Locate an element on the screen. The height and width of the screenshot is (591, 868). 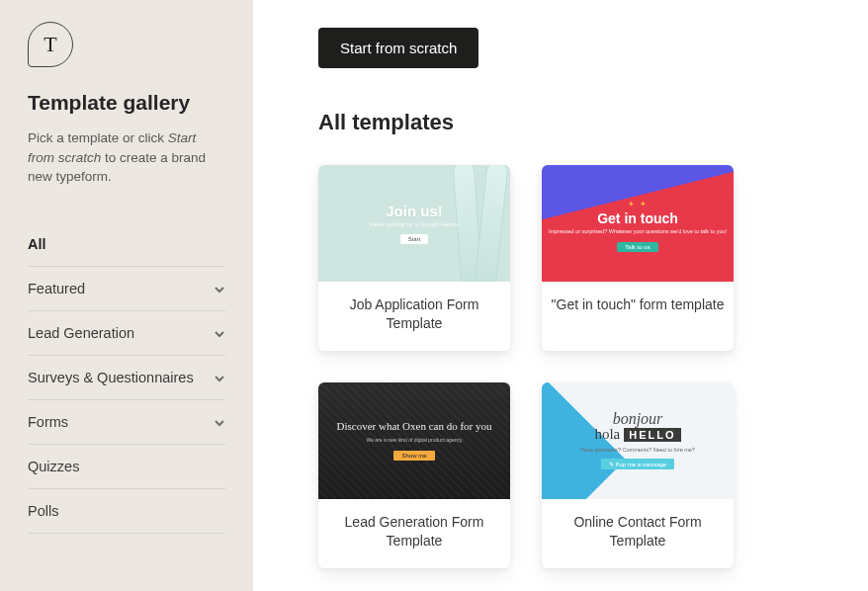
section-title: All templates is located at coordinates (573, 123).